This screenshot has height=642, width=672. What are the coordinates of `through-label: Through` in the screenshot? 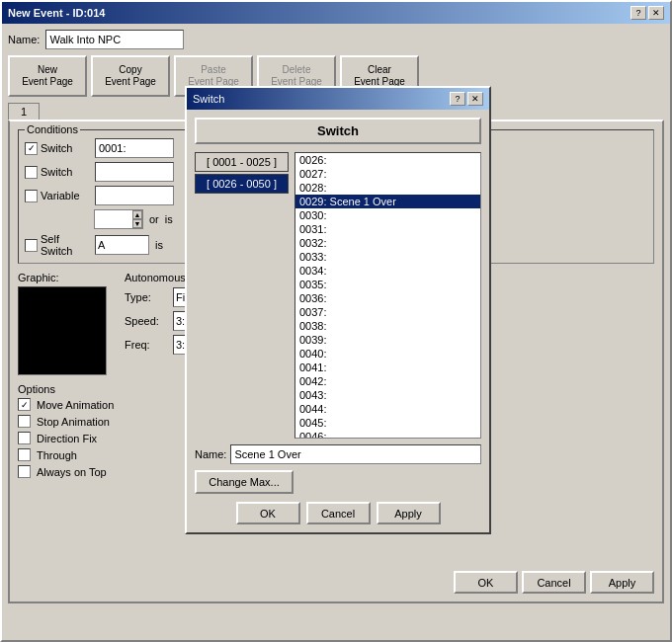 It's located at (57, 455).